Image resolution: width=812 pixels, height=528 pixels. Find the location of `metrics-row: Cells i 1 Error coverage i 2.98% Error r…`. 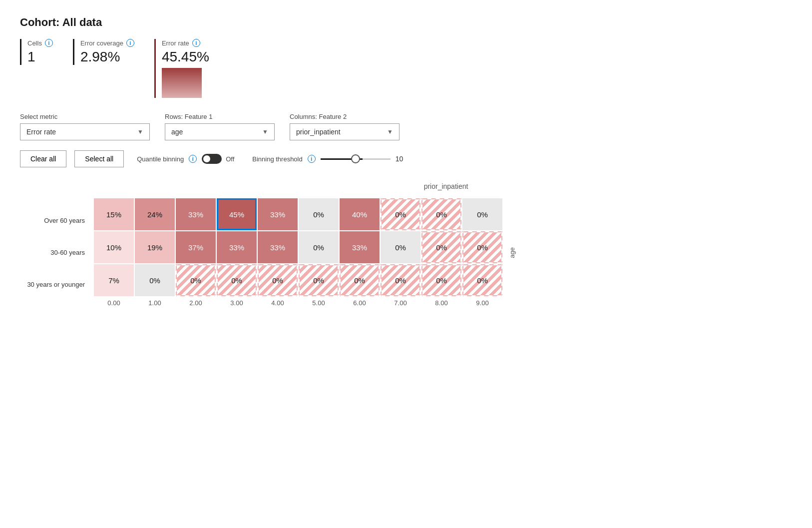

metrics-row: Cells i 1 Error coverage i 2.98% Error r… is located at coordinates (406, 68).